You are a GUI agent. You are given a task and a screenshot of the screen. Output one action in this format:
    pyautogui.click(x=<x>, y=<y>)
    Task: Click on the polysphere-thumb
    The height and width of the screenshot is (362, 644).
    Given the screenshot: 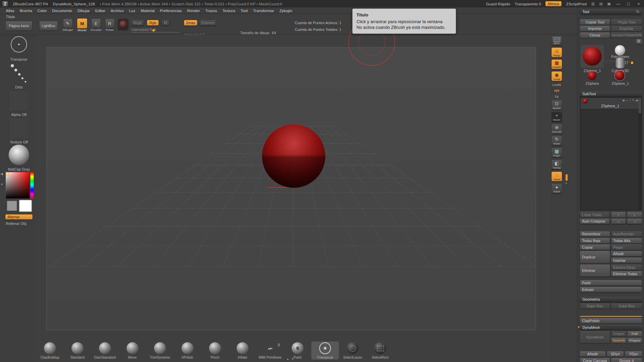 What is the action you would take?
    pyautogui.click(x=620, y=50)
    